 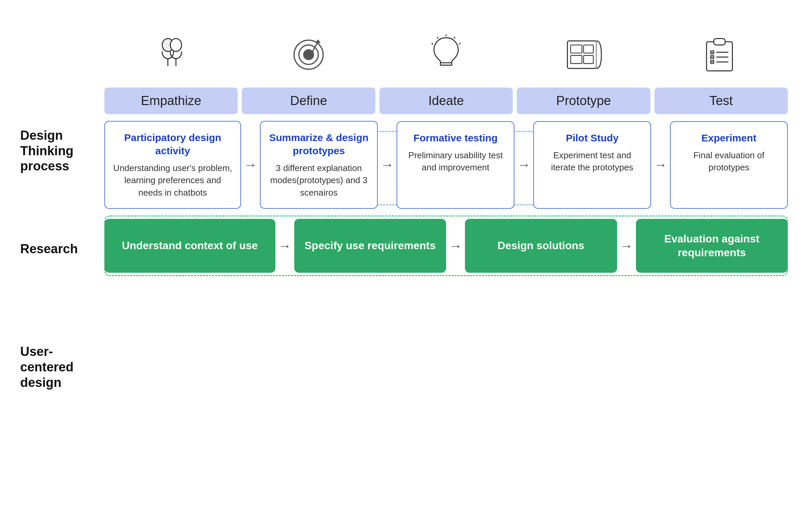 I want to click on ucd-card-wrap-0: Understand context of use, so click(x=190, y=246).